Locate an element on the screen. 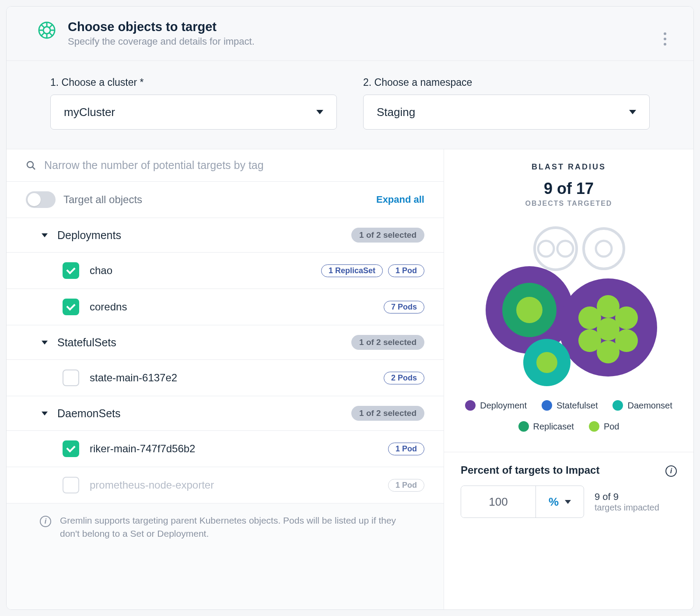  list-item: state-main-6137e2 2 Pods is located at coordinates (225, 378).